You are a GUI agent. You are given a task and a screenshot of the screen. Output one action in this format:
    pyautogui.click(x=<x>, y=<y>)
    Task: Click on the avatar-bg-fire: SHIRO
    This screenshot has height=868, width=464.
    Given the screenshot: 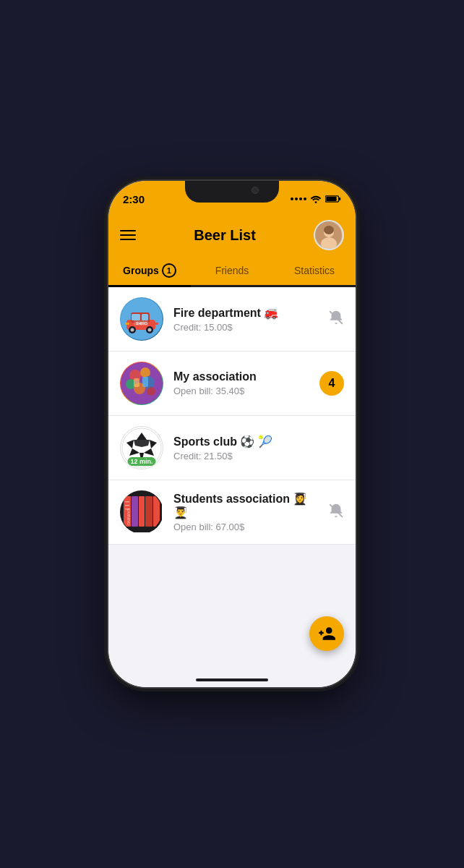 What is the action you would take?
    pyautogui.click(x=142, y=319)
    